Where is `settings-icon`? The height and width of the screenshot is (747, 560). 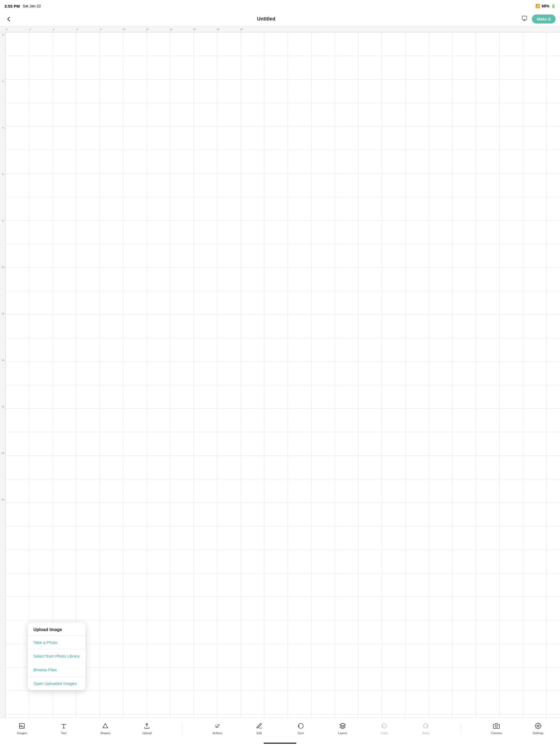 settings-icon is located at coordinates (538, 727).